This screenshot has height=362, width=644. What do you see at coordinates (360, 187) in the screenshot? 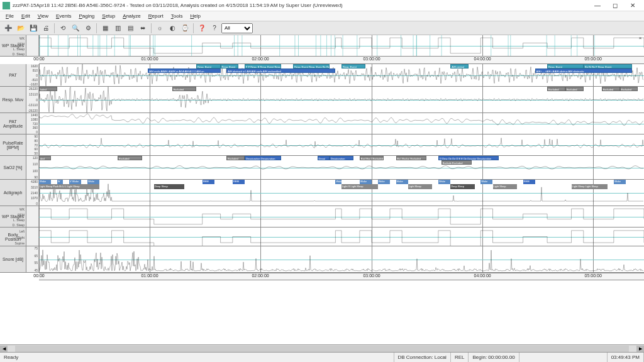
I see `sleep-stage-segment: Light S Light Sleep` at bounding box center [360, 187].